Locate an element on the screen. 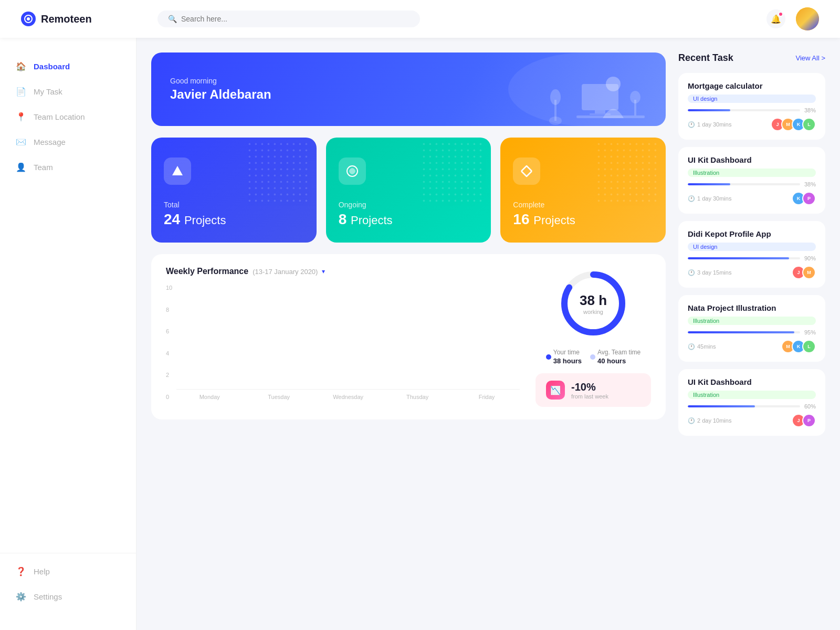  task-due-1: 🕐 1 day 30mins is located at coordinates (710, 198).